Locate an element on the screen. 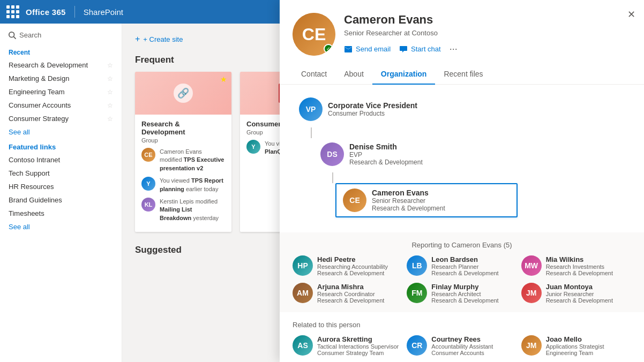 This screenshot has width=644, height=362. related-role-joao: Applications Strategist is located at coordinates (575, 346).